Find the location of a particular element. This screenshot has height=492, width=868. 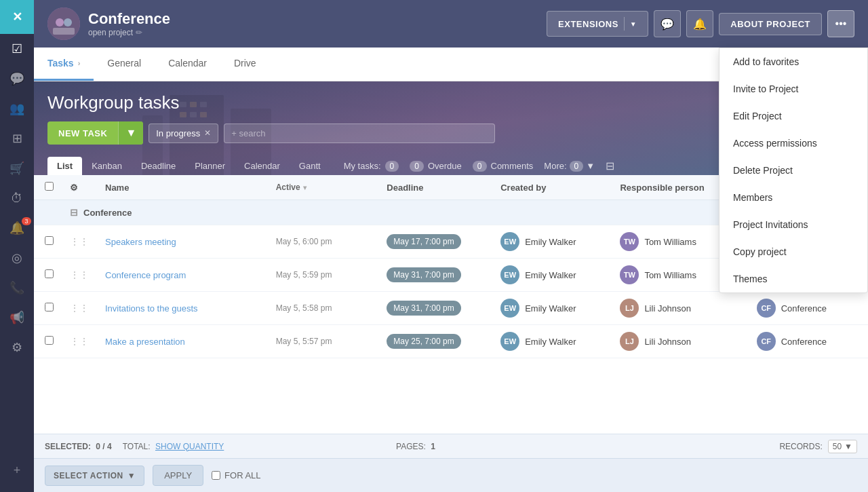

alert-badge: 3 is located at coordinates (26, 221).